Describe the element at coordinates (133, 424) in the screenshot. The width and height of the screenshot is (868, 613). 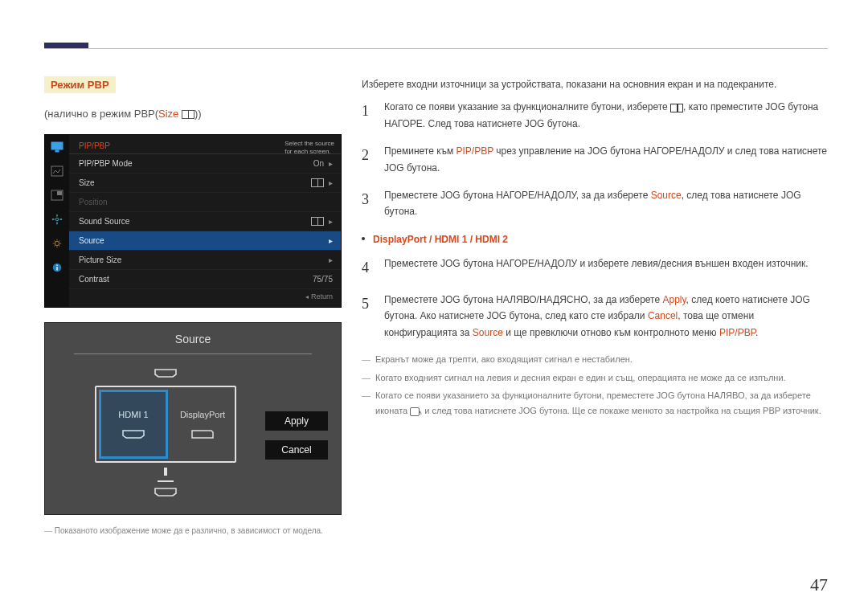
I see `screen-left: HDMI 1` at that location.